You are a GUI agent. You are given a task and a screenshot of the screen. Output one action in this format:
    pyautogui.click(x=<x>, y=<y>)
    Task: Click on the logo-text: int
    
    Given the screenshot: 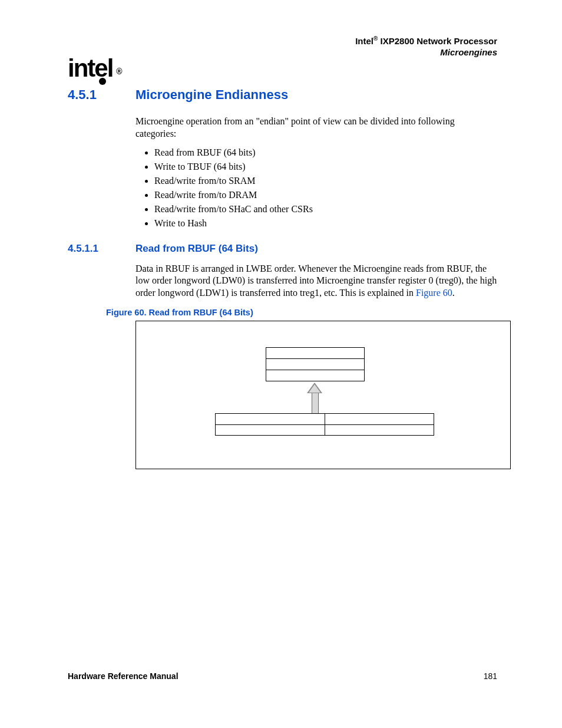 What is the action you would take?
    pyautogui.click(x=81, y=68)
    